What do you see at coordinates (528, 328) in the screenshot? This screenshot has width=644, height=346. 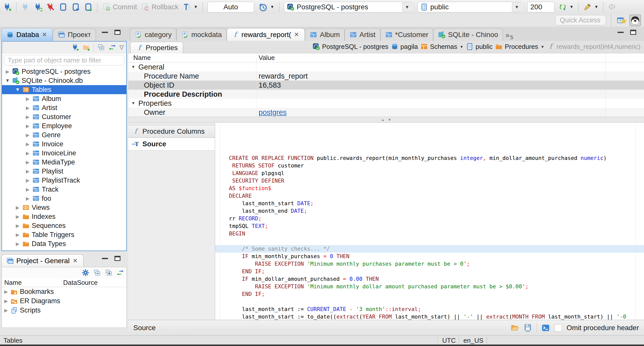 I see `save-to-file-icon` at bounding box center [528, 328].